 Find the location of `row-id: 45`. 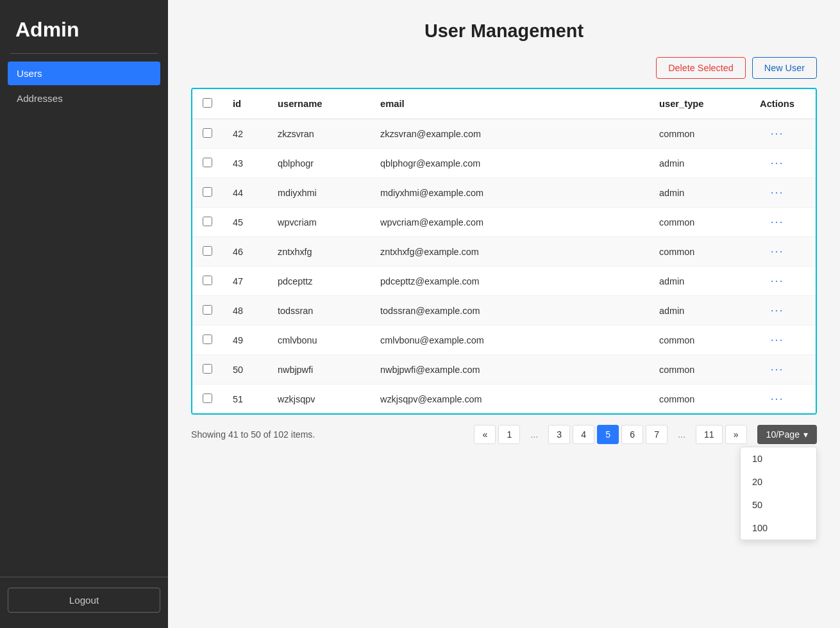

row-id: 45 is located at coordinates (245, 222).